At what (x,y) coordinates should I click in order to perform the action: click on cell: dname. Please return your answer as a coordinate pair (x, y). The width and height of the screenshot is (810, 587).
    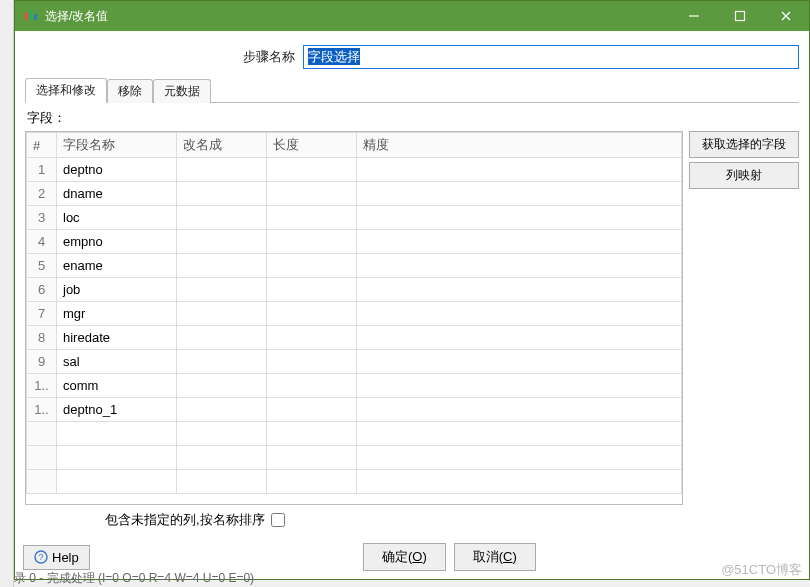
    Looking at the image, I should click on (117, 194).